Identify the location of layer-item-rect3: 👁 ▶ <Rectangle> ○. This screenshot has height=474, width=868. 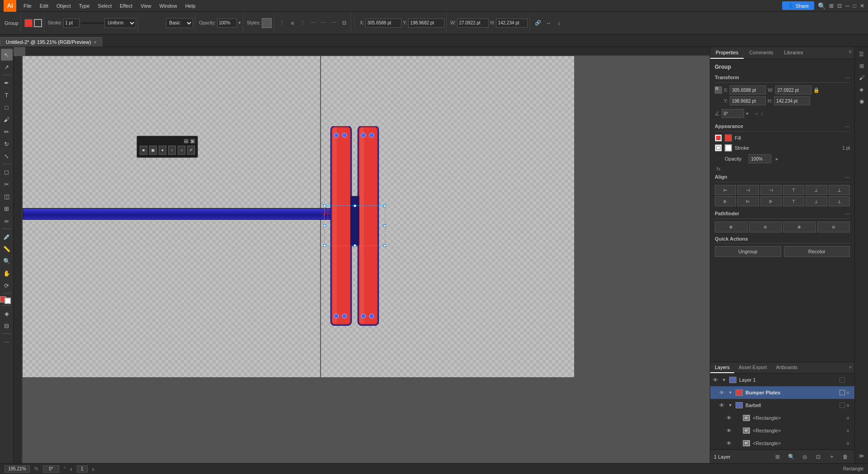
(782, 443).